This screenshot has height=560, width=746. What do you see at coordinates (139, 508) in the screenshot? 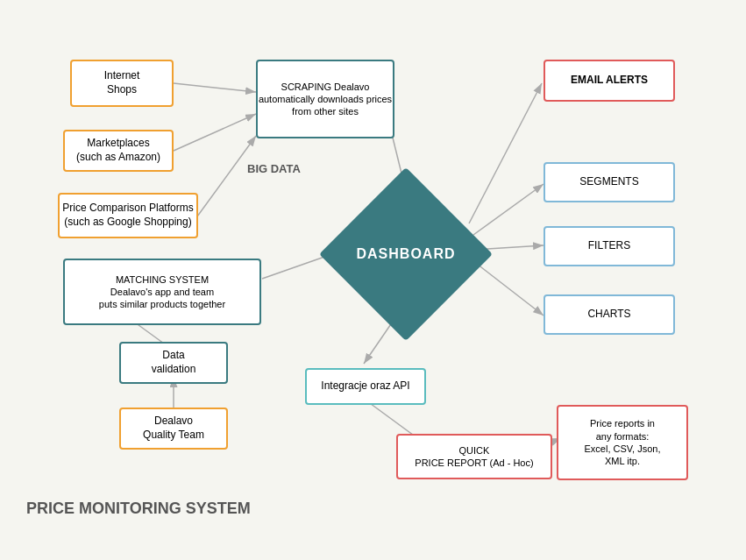
I see `label-price-monitoring: PRICE MONITORING SYSTEM` at bounding box center [139, 508].